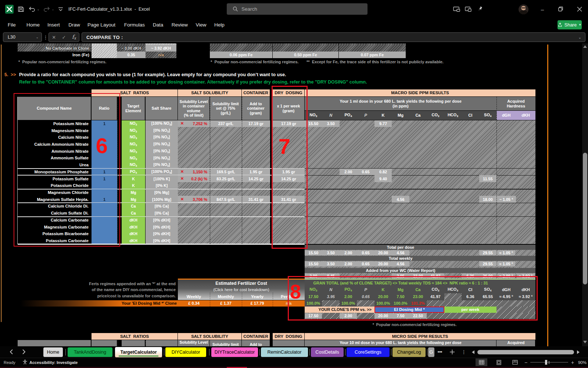 The width and height of the screenshot is (588, 368). What do you see at coordinates (560, 9) in the screenshot?
I see `restore-button` at bounding box center [560, 9].